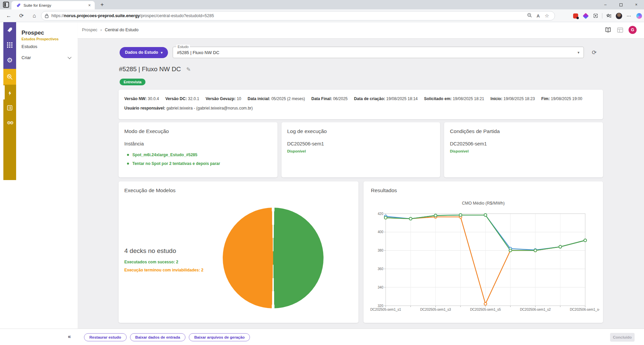 The height and width of the screenshot is (345, 644). Describe the element at coordinates (483, 203) in the screenshot. I see `chart-title: CMO Médio (R$/MWh)` at that location.